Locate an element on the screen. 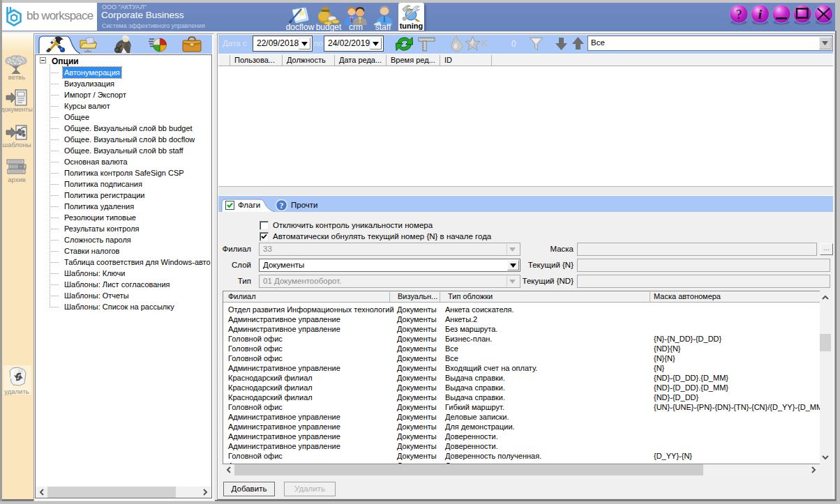 The width and height of the screenshot is (840, 504). svg-text: i is located at coordinates (760, 14).